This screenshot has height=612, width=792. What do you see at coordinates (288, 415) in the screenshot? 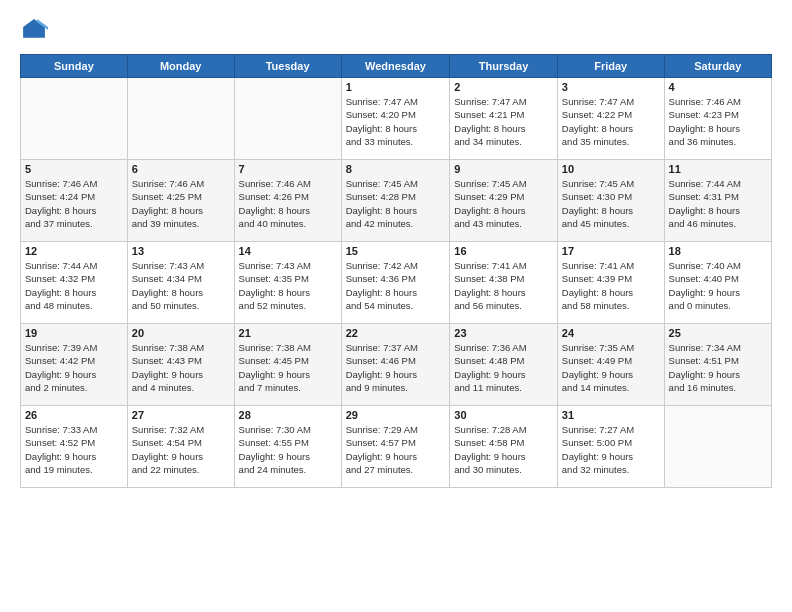
I see `day-number: 28` at bounding box center [288, 415].